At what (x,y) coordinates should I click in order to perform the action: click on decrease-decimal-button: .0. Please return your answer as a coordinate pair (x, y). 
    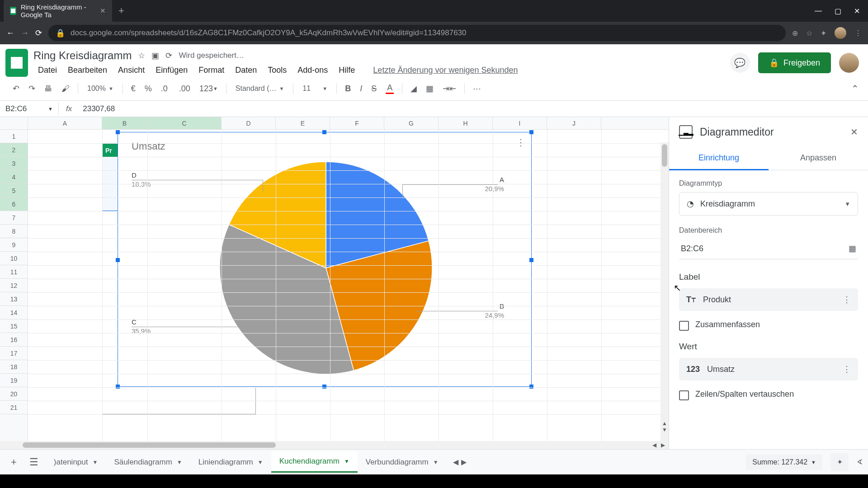
    Looking at the image, I should click on (165, 89).